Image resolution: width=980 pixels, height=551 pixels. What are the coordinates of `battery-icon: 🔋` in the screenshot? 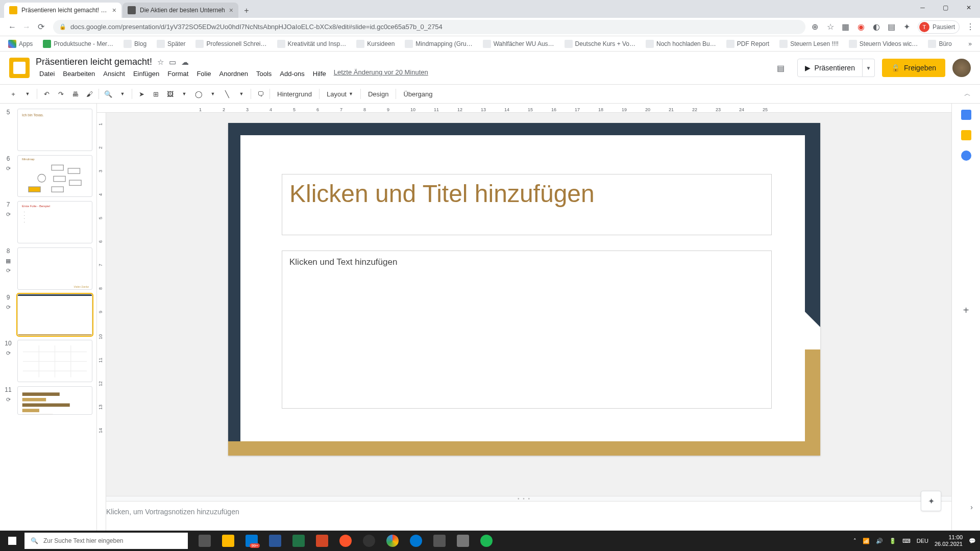 It's located at (893, 541).